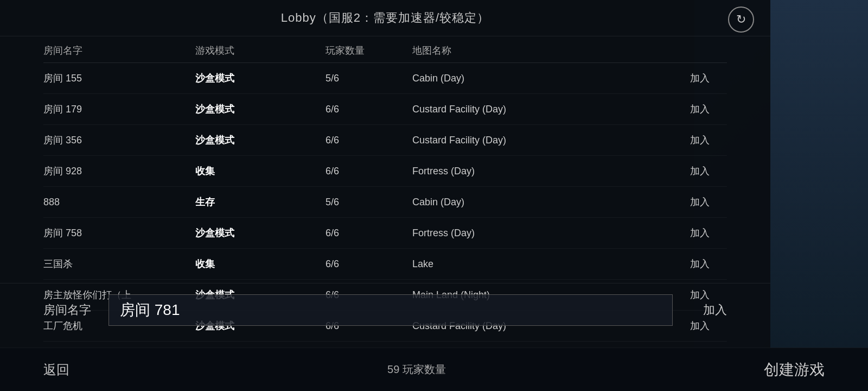  What do you see at coordinates (119, 78) in the screenshot?
I see `cell-room-0: 房间 155` at bounding box center [119, 78].